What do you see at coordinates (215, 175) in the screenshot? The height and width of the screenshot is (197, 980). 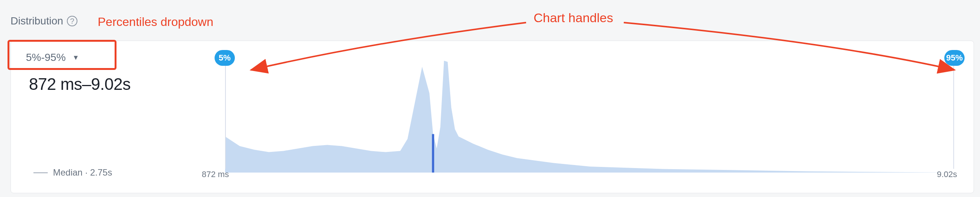 I see `axis-min-label: 872 ms` at bounding box center [215, 175].